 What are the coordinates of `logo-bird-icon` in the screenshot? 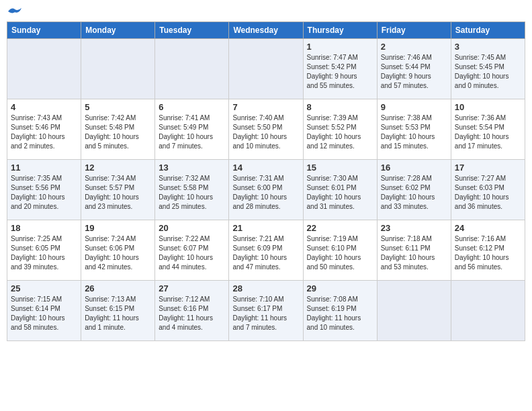 It's located at (15, 11).